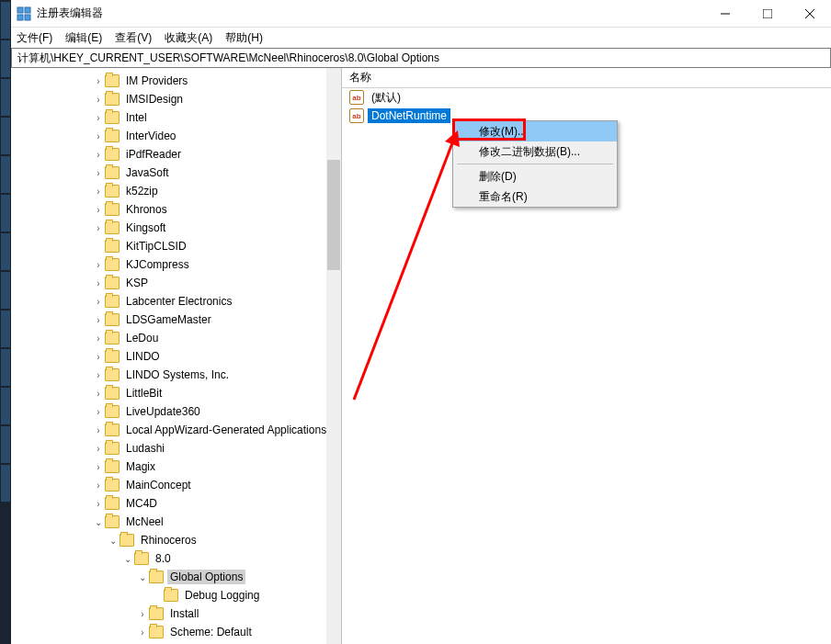  What do you see at coordinates (535, 152) in the screenshot?
I see `menu-item-modify-binary: 修改二进制数据(B)...` at bounding box center [535, 152].